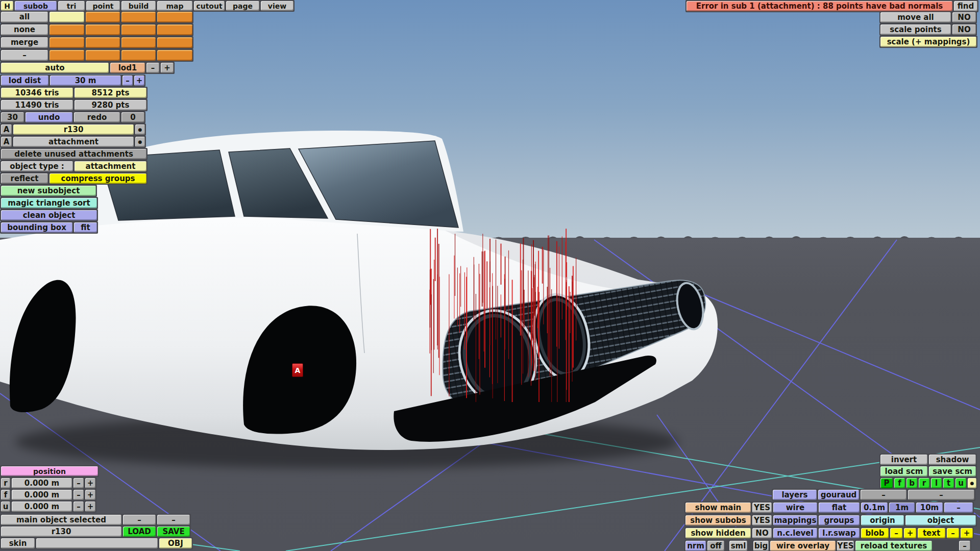 The image size is (980, 551). Describe the element at coordinates (924, 483) in the screenshot. I see `flag-r-button: r` at that location.